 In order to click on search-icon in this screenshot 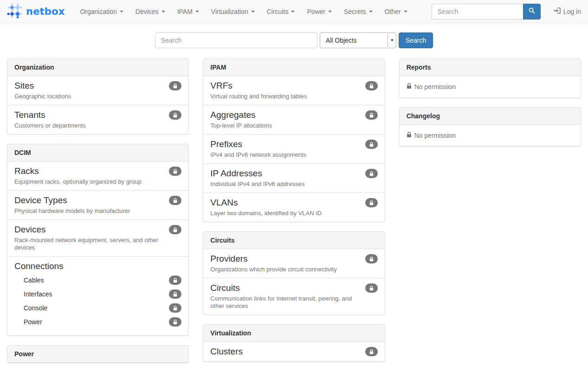, I will do `click(532, 11)`.